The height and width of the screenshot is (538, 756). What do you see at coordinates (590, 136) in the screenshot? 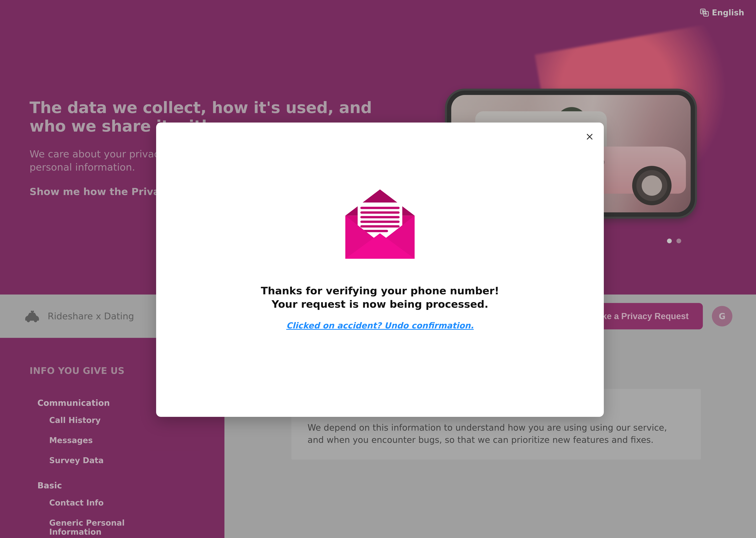
I see `close-icon` at bounding box center [590, 136].